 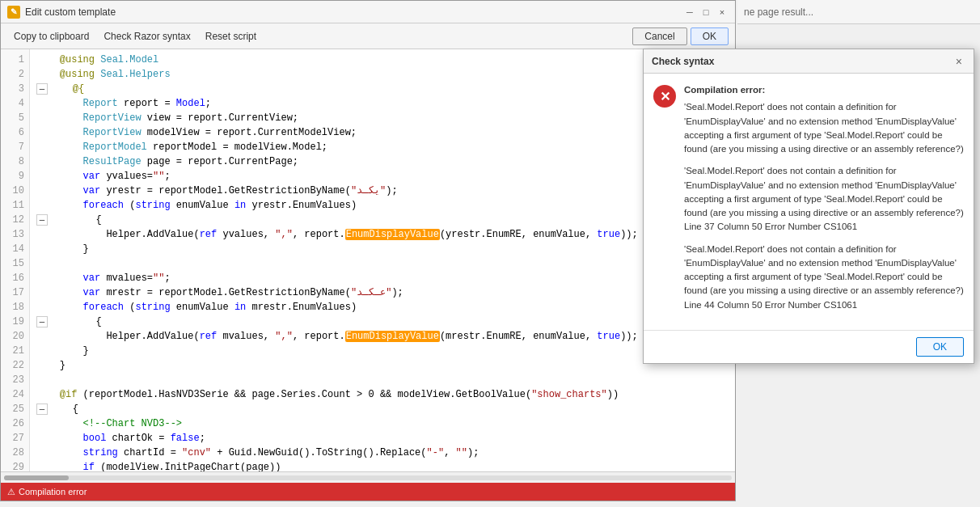 I want to click on line-num-22: 22, so click(x=15, y=365).